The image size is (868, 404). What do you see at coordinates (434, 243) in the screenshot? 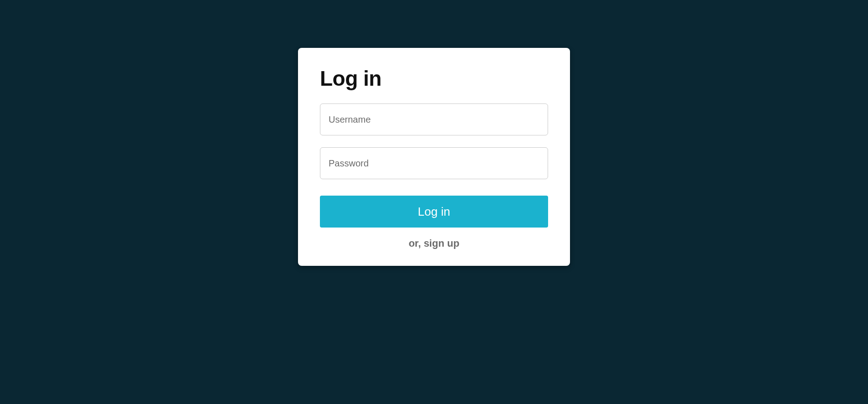
I see `signup-link: or, sign up` at bounding box center [434, 243].